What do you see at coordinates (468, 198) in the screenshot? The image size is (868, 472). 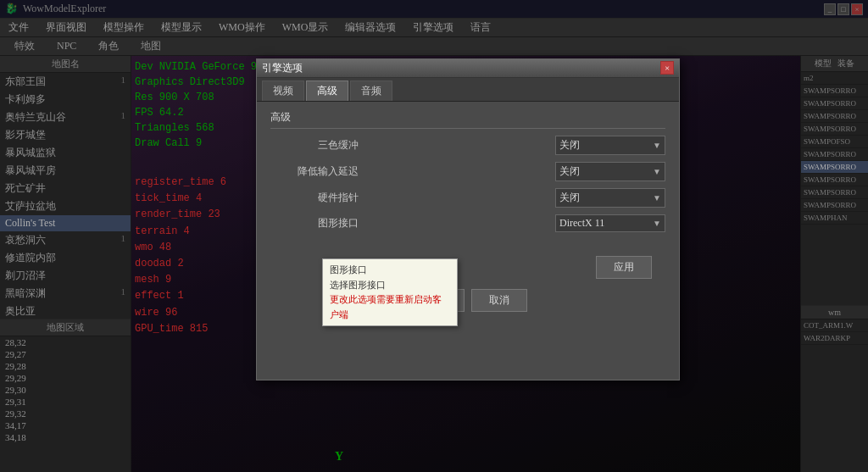 I see `dialog-row: 硬件指针 关闭 ▼` at bounding box center [468, 198].